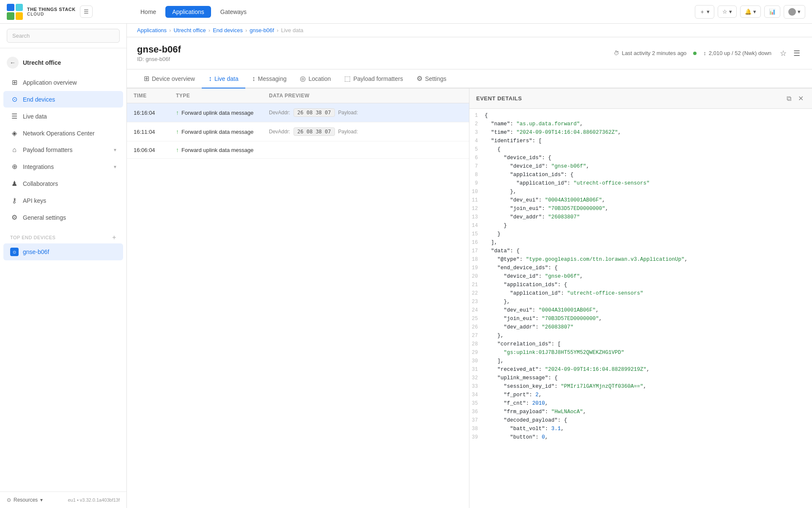  I want to click on sidebar-item-label: Live data, so click(35, 116).